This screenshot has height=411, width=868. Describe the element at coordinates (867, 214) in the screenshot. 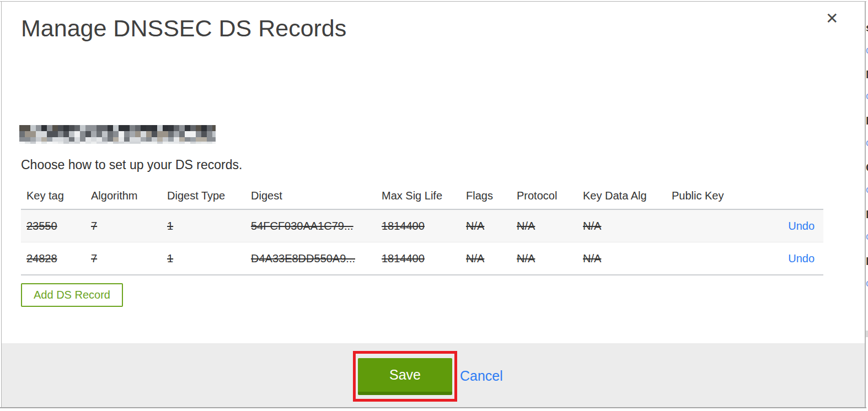

I see `background-text-fragment: E` at that location.